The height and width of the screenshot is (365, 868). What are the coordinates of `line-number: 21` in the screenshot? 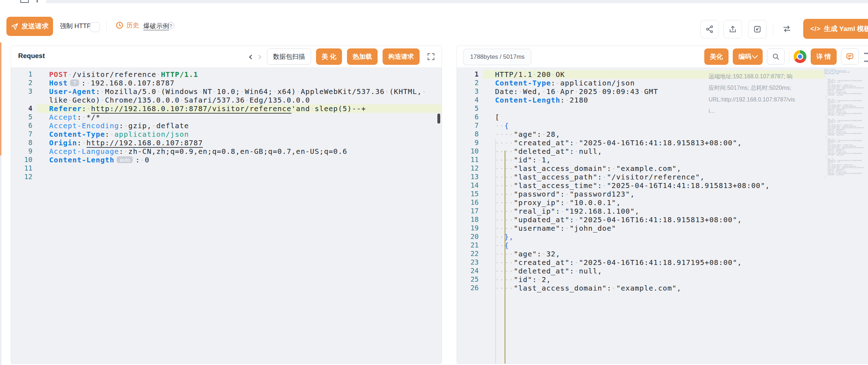 It's located at (470, 245).